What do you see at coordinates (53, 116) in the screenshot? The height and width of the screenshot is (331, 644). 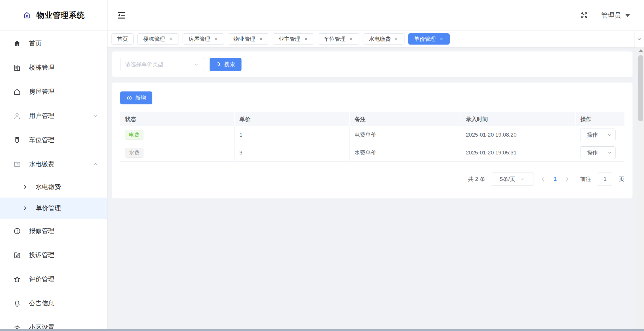 I see `sidebar-item-users: 用户管理` at bounding box center [53, 116].